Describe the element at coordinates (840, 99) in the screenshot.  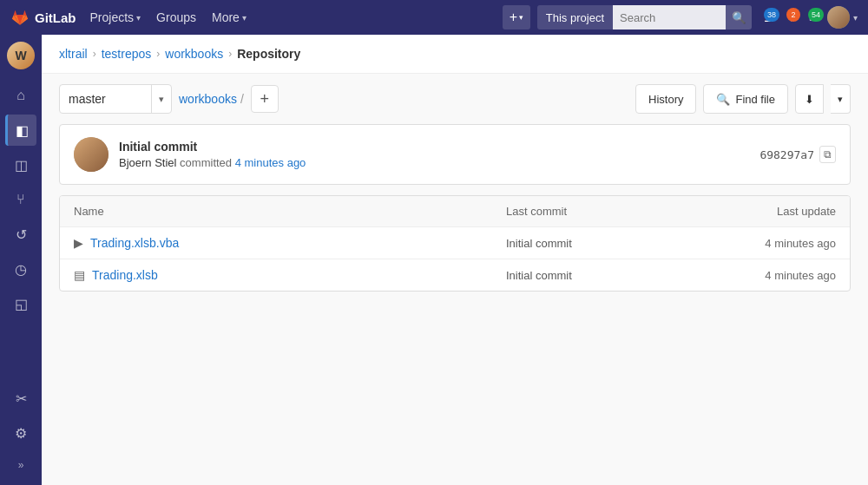
I see `download-dropdown-button: ▾` at that location.